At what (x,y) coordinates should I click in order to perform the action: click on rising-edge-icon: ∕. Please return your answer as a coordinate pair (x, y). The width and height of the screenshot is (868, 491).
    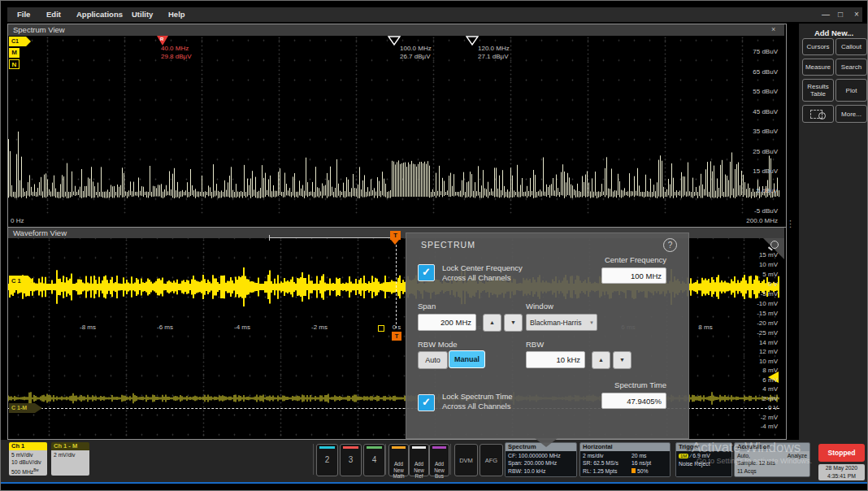
    Looking at the image, I should click on (691, 455).